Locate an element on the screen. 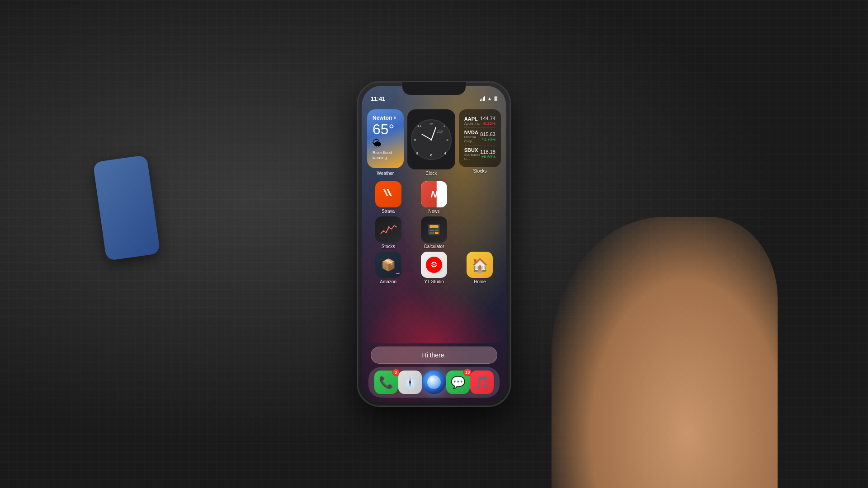 Image resolution: width=868 pixels, height=488 pixels. music-note-icon: 🎵 is located at coordinates (482, 382).